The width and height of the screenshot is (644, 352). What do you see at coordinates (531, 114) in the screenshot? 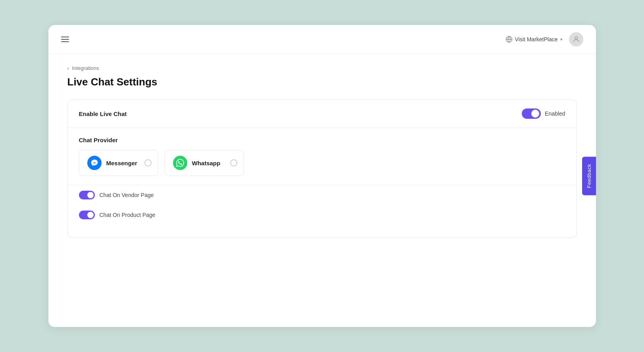
I see `enable-live-chat-toggle` at bounding box center [531, 114].